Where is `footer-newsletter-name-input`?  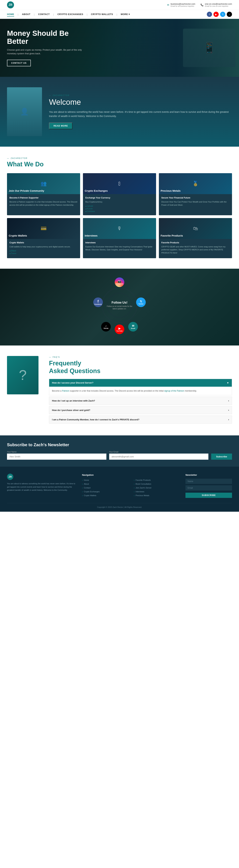
footer-newsletter-name-input is located at coordinates (209, 481).